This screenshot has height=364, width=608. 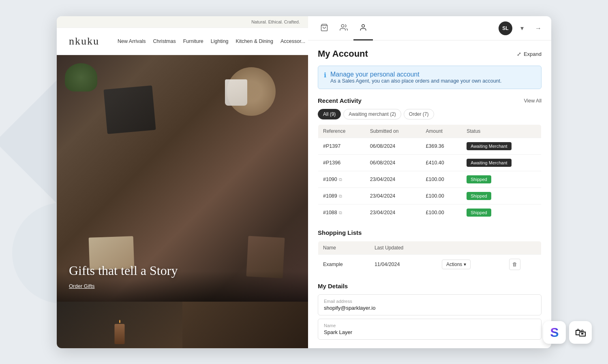 What do you see at coordinates (342, 213) in the screenshot?
I see `cell-reference: #1088⧉` at bounding box center [342, 213].